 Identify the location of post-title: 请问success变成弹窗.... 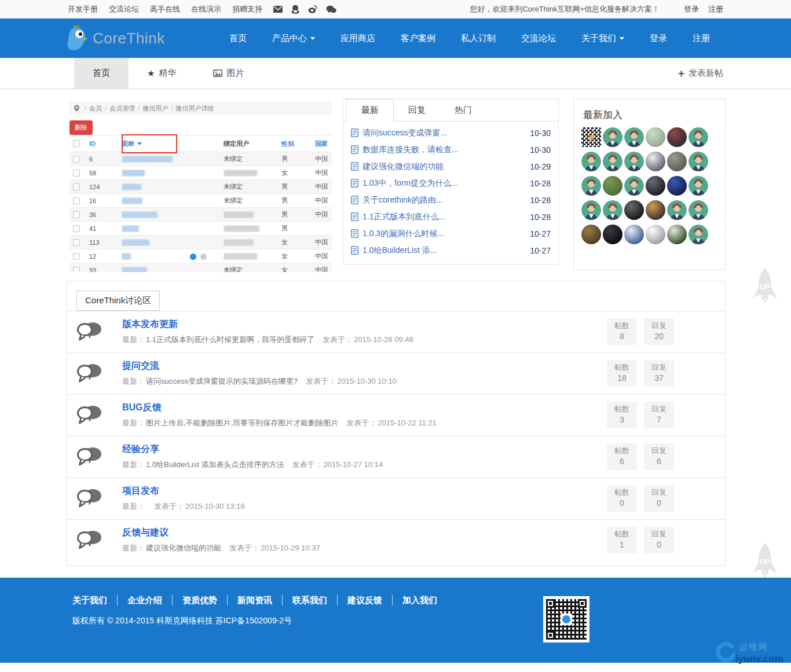
(446, 133).